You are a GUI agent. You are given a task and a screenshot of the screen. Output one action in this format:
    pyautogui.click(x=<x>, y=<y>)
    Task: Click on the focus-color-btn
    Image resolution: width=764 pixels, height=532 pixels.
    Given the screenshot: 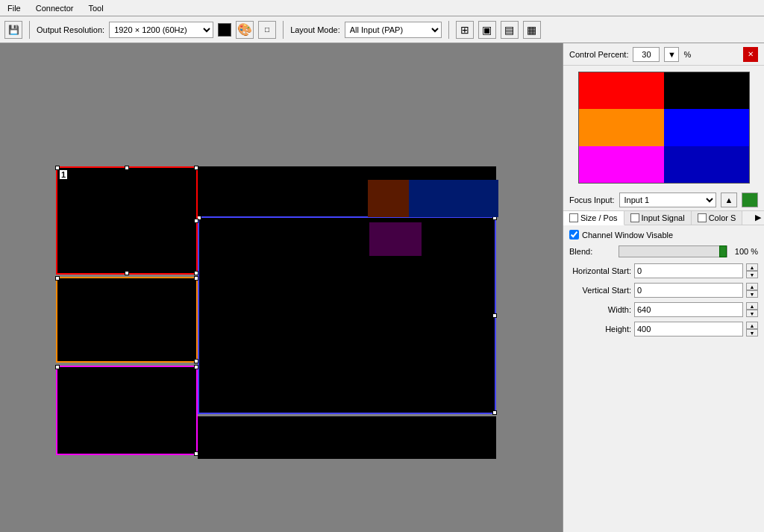 What is the action you would take?
    pyautogui.click(x=750, y=200)
    